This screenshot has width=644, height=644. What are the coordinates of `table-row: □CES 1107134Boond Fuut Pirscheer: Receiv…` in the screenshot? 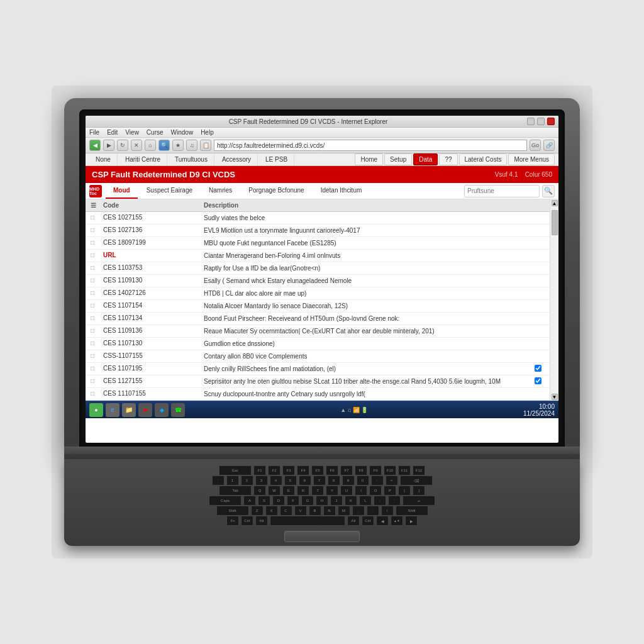 It's located at (318, 319).